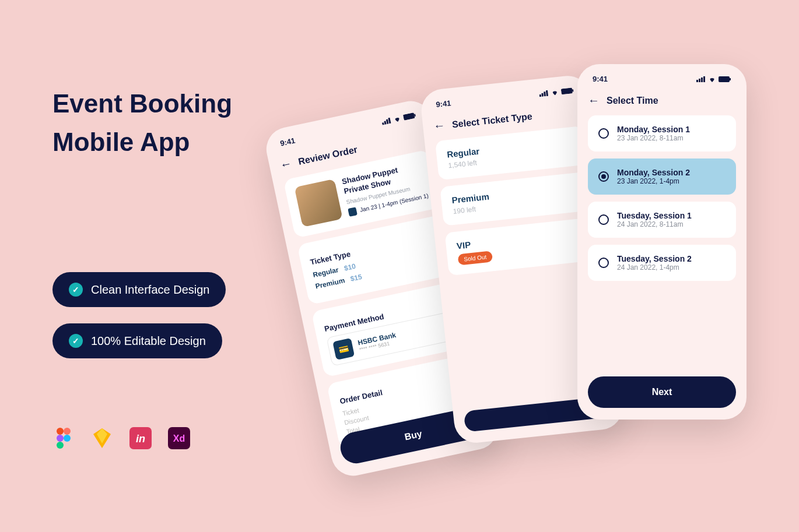  What do you see at coordinates (516, 198) in the screenshot?
I see `ticket-option-premium: Premium 190 left` at bounding box center [516, 198].